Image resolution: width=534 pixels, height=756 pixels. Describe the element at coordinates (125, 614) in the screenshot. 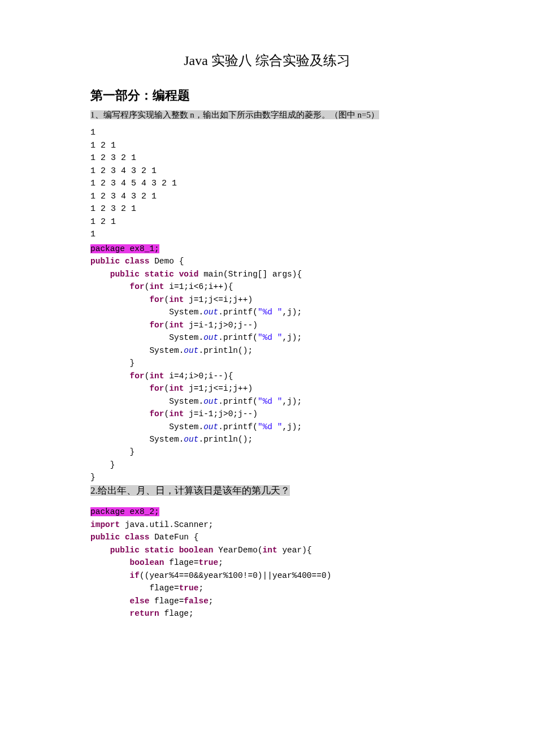

I see `kw-return: return` at that location.